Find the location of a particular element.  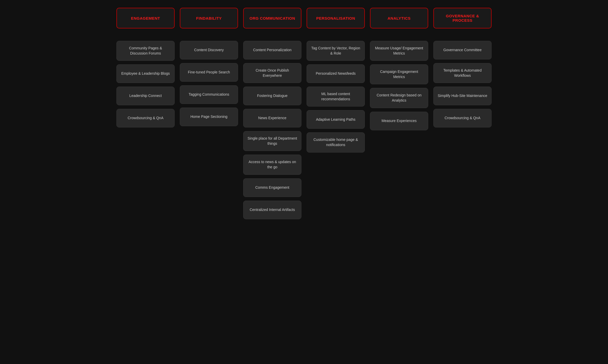

item-governance-3: Crowdsourcing & QnA is located at coordinates (463, 118).